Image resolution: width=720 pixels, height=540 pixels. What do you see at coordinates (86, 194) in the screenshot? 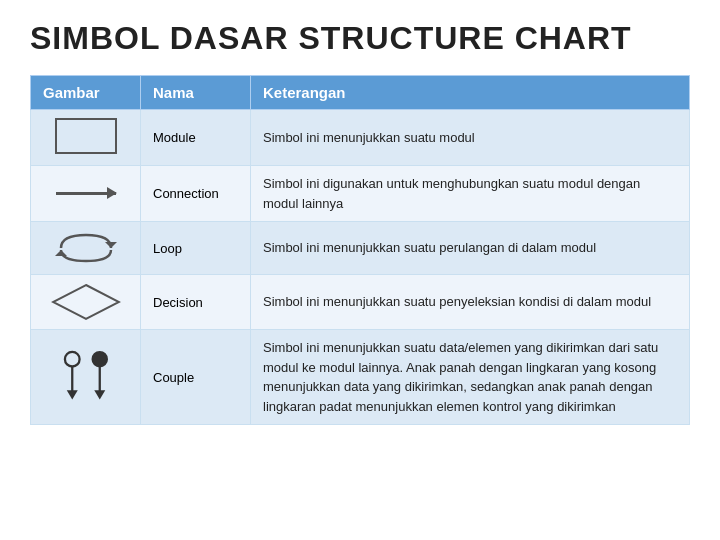
I see `arrow-line` at bounding box center [86, 194].